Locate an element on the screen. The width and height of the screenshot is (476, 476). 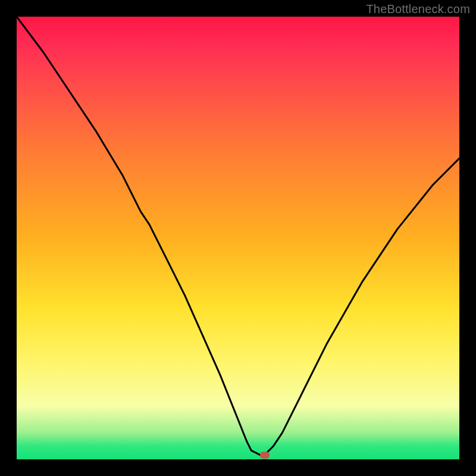
watermark-text: TheBottleneck.com is located at coordinates (418, 10).